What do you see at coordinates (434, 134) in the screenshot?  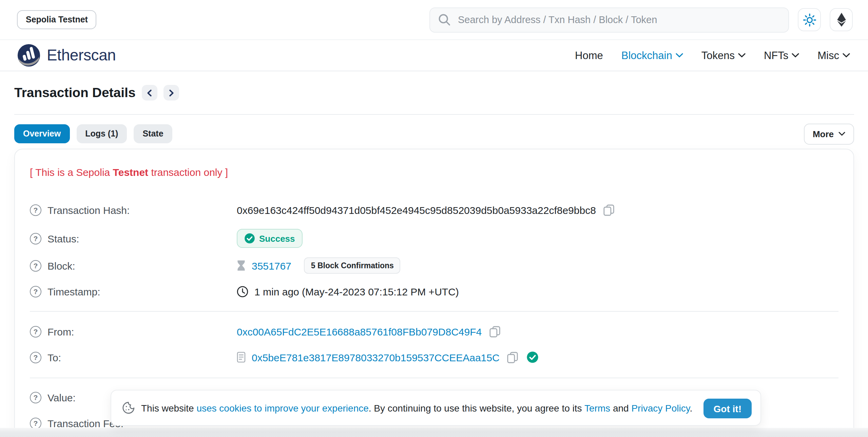 I see `tabs-row: Overview Logs (1) State More` at bounding box center [434, 134].